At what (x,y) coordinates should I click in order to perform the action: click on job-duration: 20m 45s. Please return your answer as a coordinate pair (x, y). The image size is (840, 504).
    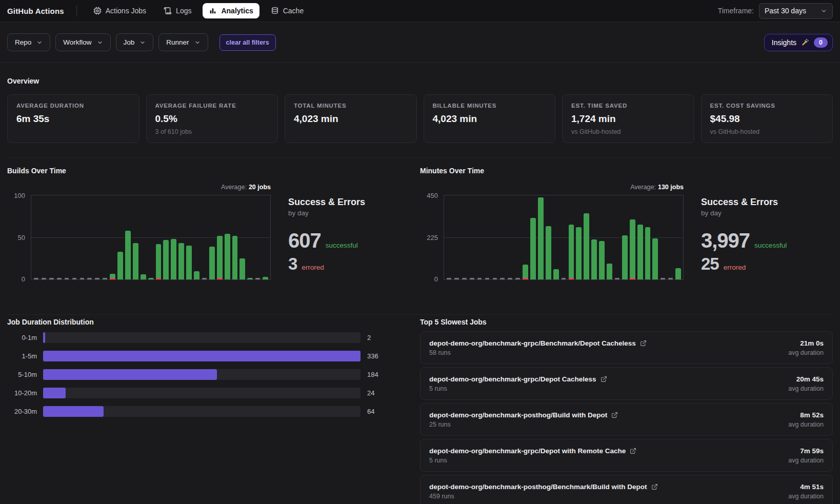
    Looking at the image, I should click on (810, 379).